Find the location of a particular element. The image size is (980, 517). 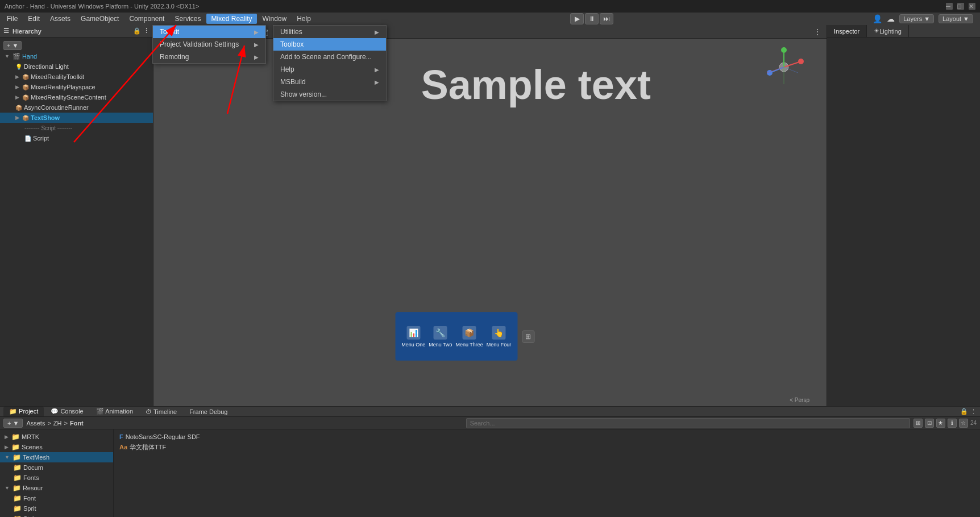

persp-label: < Persp is located at coordinates (799, 400).